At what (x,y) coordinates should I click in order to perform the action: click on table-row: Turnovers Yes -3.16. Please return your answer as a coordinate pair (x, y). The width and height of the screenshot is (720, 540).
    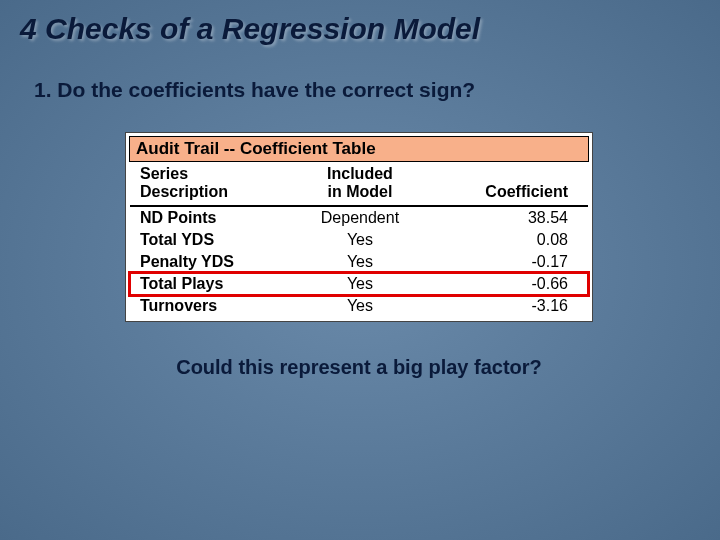
    Looking at the image, I should click on (359, 306).